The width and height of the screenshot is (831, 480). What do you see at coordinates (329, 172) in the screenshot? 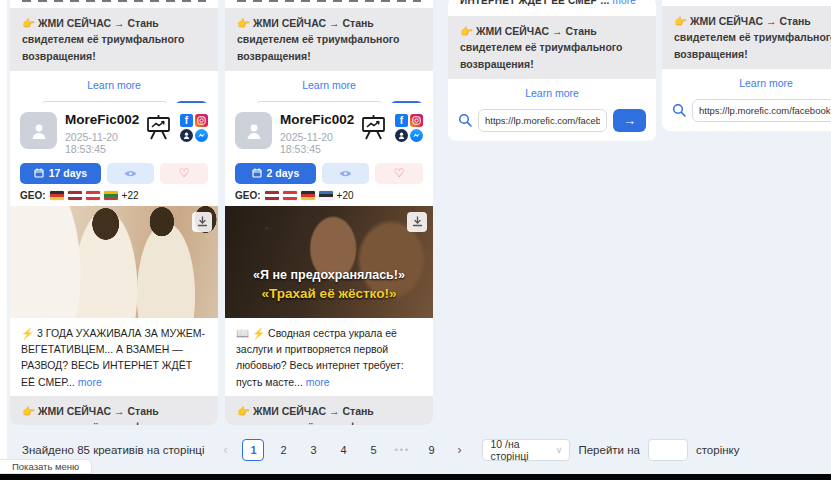
I see `card-actions: 2 days ♡` at bounding box center [329, 172].